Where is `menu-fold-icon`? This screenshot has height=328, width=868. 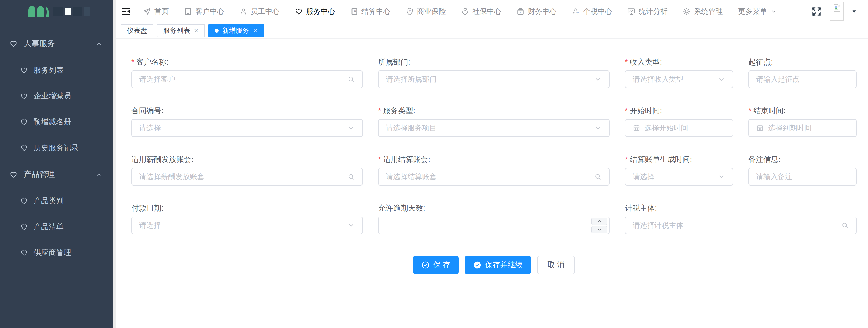 menu-fold-icon is located at coordinates (126, 11).